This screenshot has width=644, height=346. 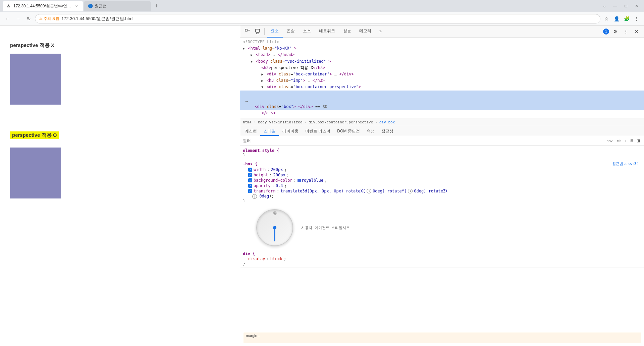 I want to click on close-window-button: ✕, so click(x=637, y=6).